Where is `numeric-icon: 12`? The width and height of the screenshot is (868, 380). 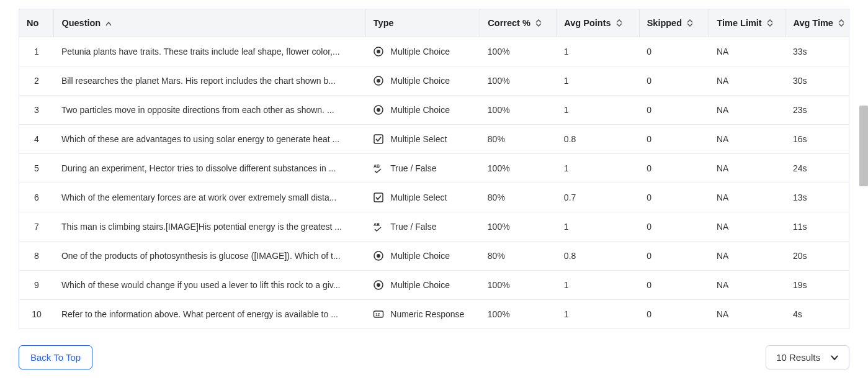 numeric-icon: 12 is located at coordinates (378, 314).